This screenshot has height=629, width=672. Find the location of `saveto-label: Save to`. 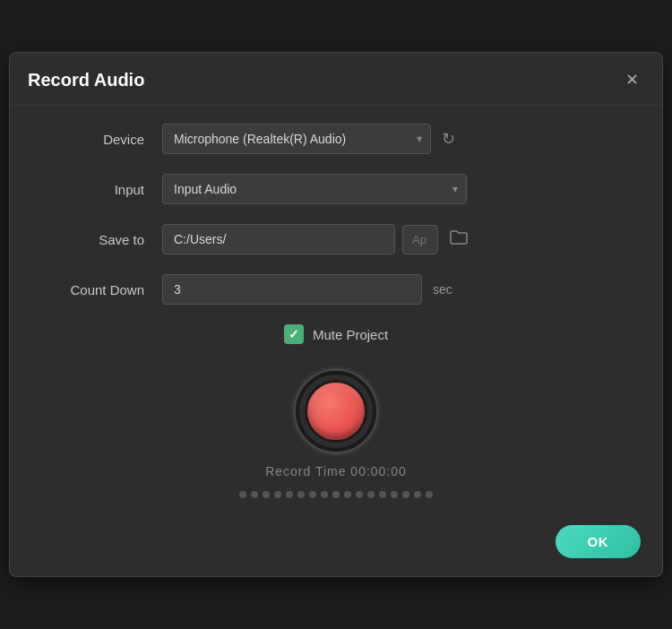

saveto-label: Save to is located at coordinates (104, 240).